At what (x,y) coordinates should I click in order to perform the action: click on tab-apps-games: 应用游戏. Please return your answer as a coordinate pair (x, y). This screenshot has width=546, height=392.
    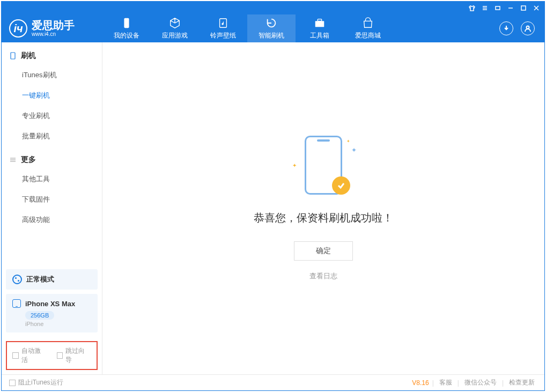
    Looking at the image, I should click on (175, 28).